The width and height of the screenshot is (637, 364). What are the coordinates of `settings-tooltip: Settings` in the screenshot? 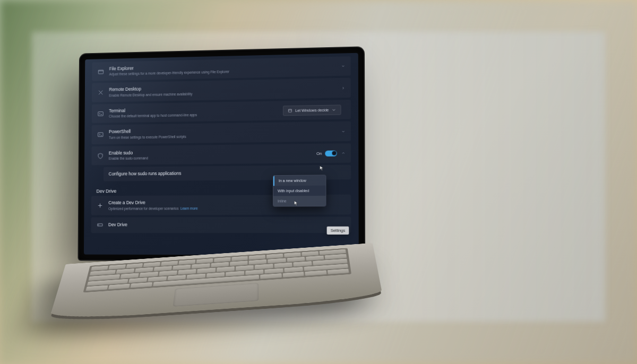 It's located at (338, 230).